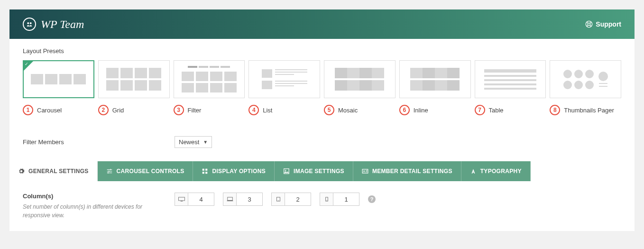 Image resolution: width=644 pixels, height=249 pixels. Describe the element at coordinates (230, 199) in the screenshot. I see `laptop-icon` at that location.